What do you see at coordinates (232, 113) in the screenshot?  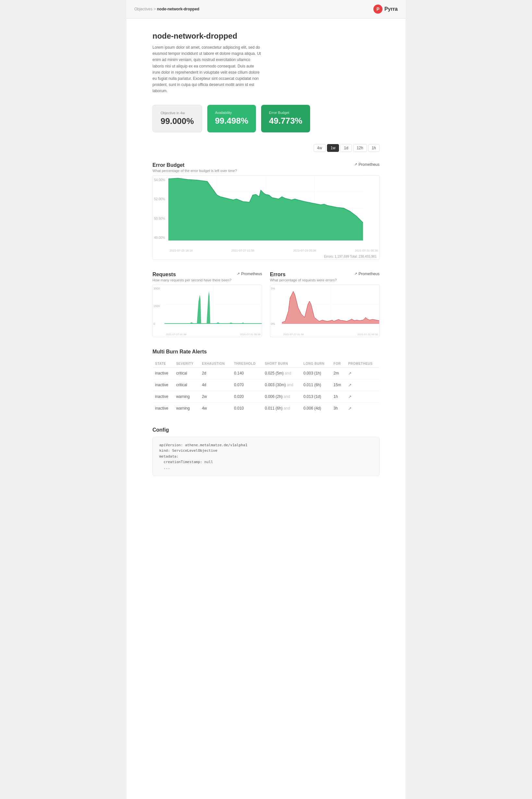 I see `availability-label: Availability` at bounding box center [232, 113].